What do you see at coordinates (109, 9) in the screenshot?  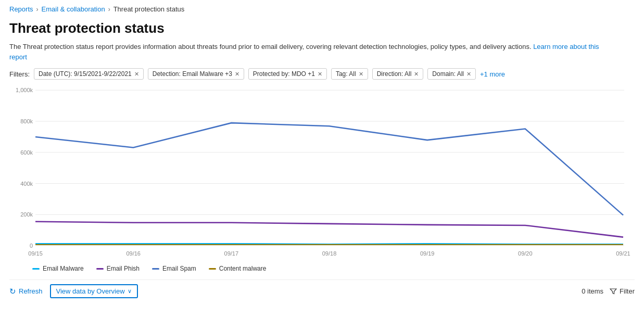 I see `breadcrumb-sep2: ›` at bounding box center [109, 9].